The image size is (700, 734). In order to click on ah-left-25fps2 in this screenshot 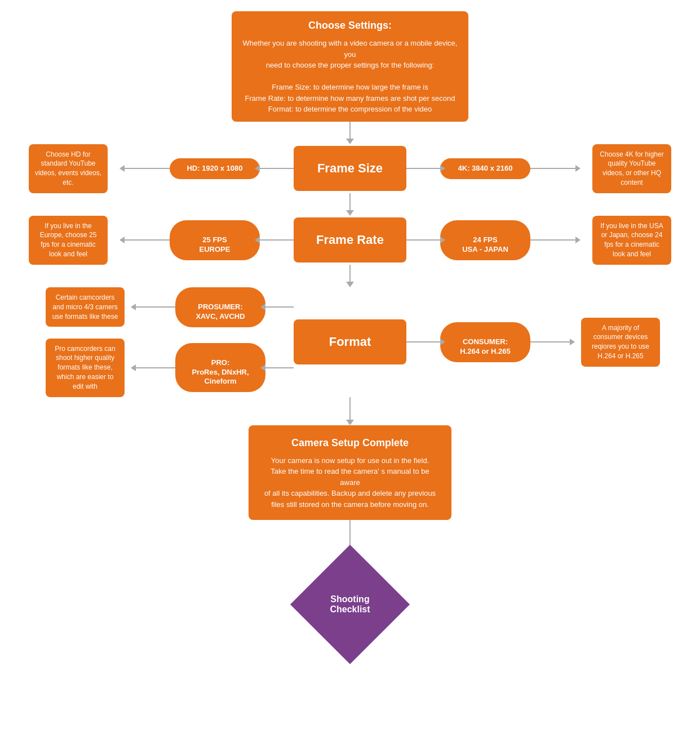, I will do `click(257, 240)`.